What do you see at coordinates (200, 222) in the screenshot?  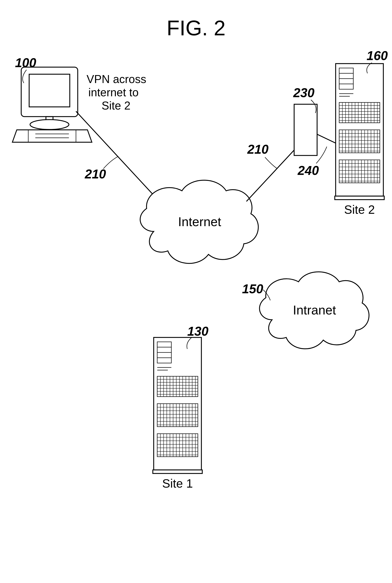 I see `cloud-internet-label: Internet` at bounding box center [200, 222].